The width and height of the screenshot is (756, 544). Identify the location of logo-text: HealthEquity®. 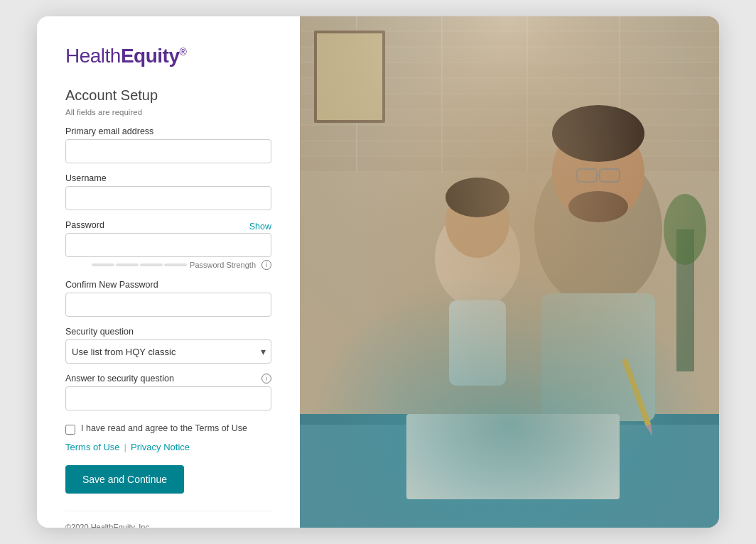
(126, 55).